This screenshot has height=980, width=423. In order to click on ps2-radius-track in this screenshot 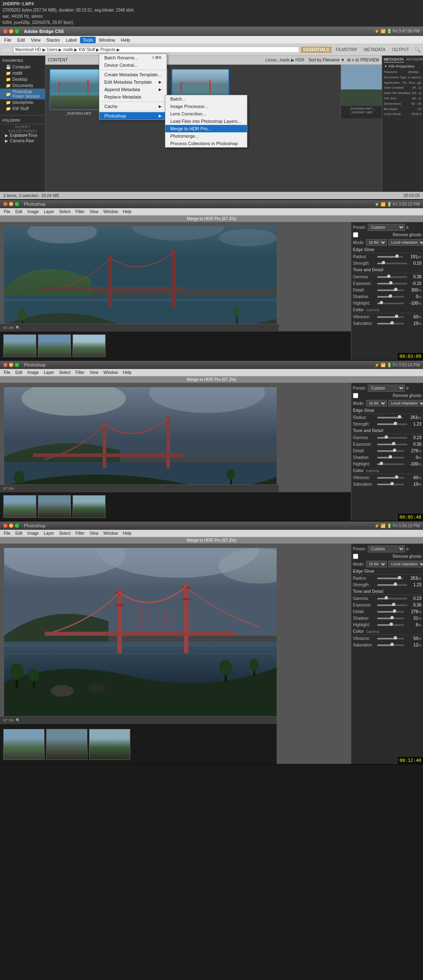, I will do `click(390, 418)`.